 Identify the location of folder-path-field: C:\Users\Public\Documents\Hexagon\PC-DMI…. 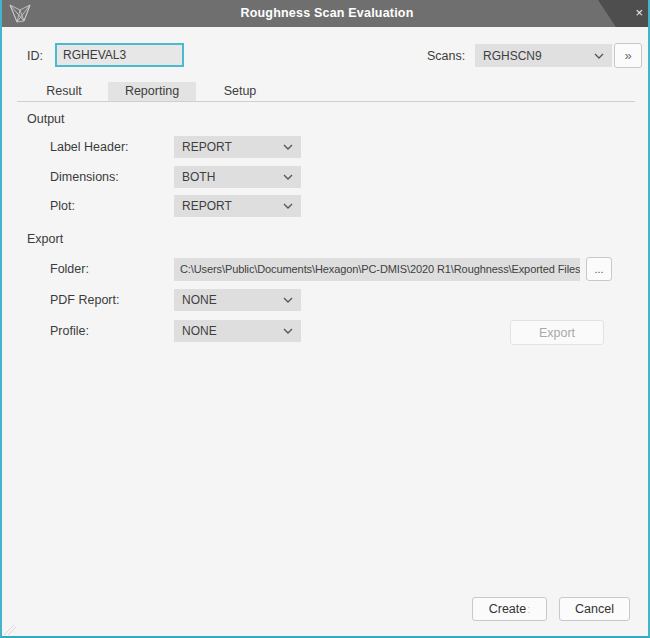
(377, 270).